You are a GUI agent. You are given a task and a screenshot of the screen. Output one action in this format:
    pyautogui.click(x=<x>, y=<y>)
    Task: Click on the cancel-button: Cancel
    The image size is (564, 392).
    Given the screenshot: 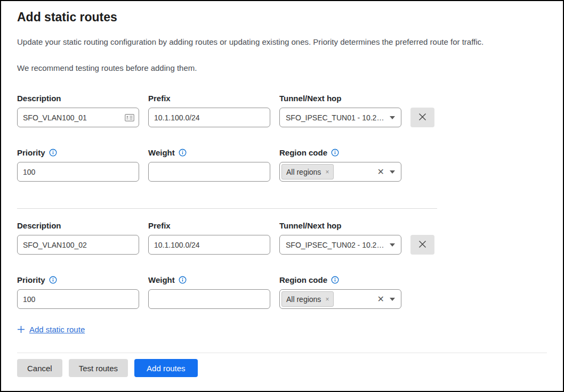 What is the action you would take?
    pyautogui.click(x=39, y=368)
    